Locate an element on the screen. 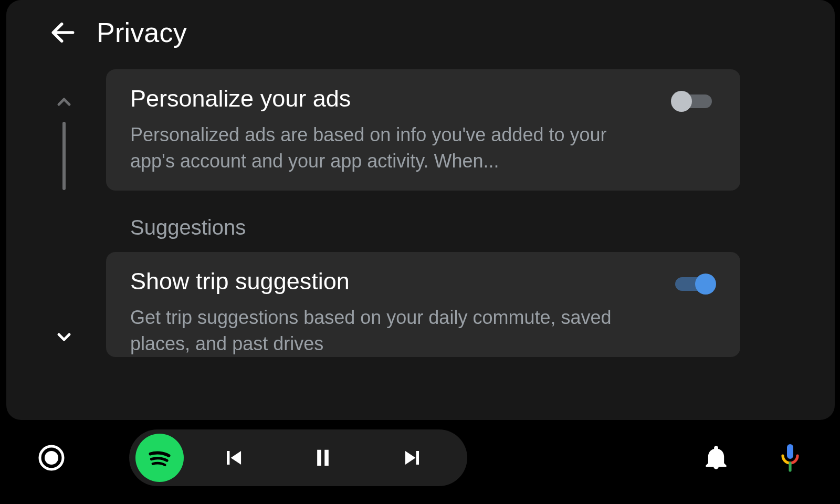 This screenshot has width=840, height=504. setting-title: Personalize your ads is located at coordinates (393, 99).